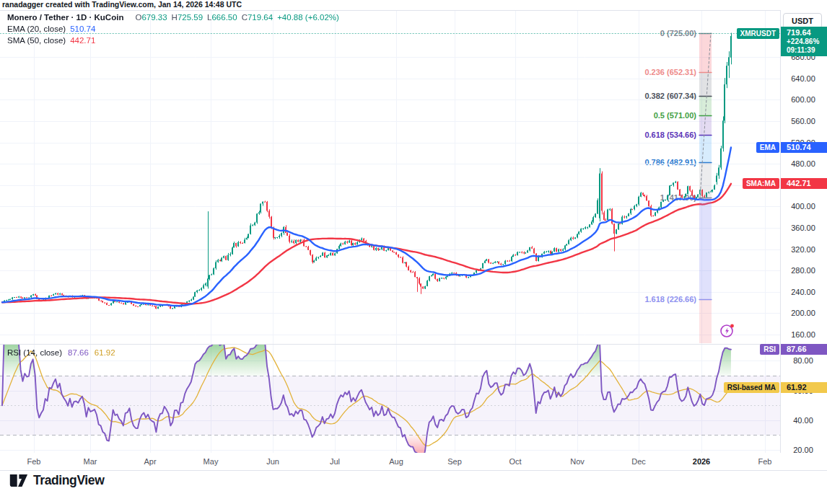 Image resolution: width=827 pixels, height=504 pixels. What do you see at coordinates (752, 388) in the screenshot?
I see `rsi-ma-name-tag: RSI-based MA` at bounding box center [752, 388].